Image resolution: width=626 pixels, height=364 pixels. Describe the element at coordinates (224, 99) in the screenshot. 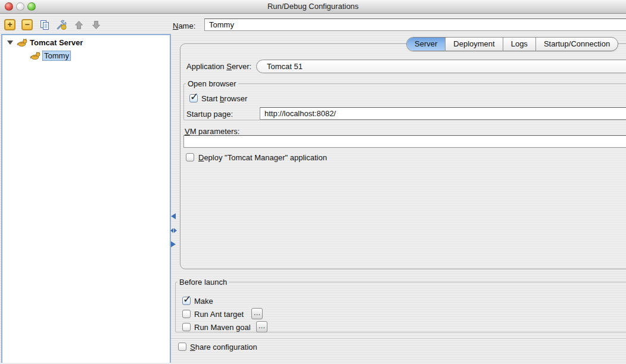

I see `start-browser-label: Start browser` at that location.